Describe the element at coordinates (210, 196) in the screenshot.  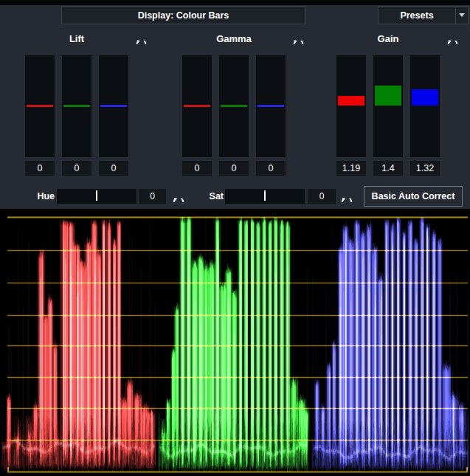
I see `sat-label: Sat` at that location.